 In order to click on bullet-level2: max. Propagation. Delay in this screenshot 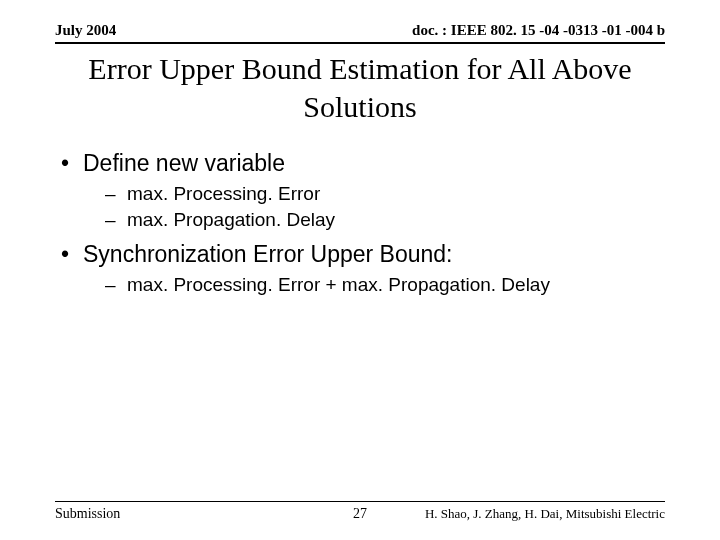, I will do `click(360, 220)`.